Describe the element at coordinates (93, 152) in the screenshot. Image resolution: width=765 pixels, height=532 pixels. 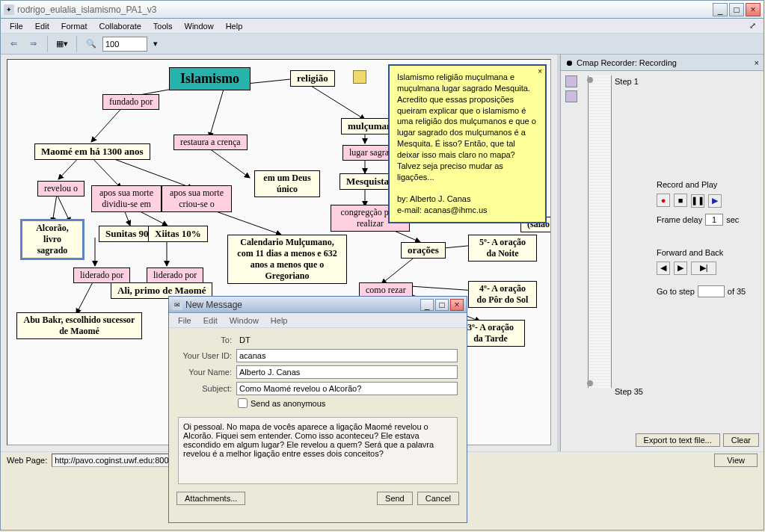
I see `node-maome: Maomé em há 1300 anos` at that location.